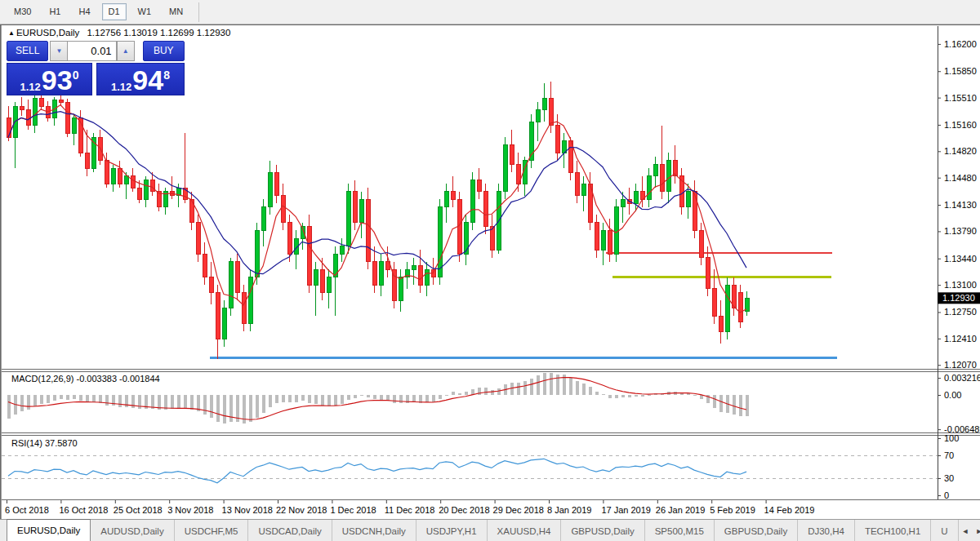 This screenshot has height=541, width=980. Describe the element at coordinates (960, 365) in the screenshot. I see `svg-text: 1.12070` at that location.